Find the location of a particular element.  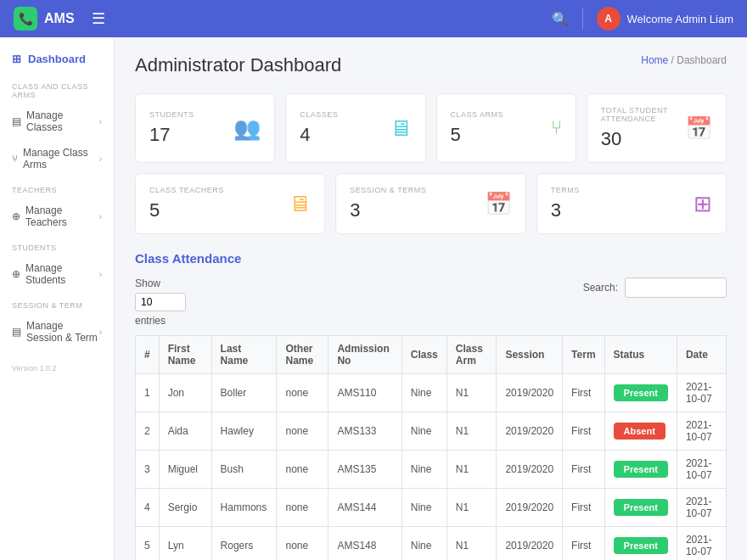

entries-label: entries is located at coordinates (160, 321).